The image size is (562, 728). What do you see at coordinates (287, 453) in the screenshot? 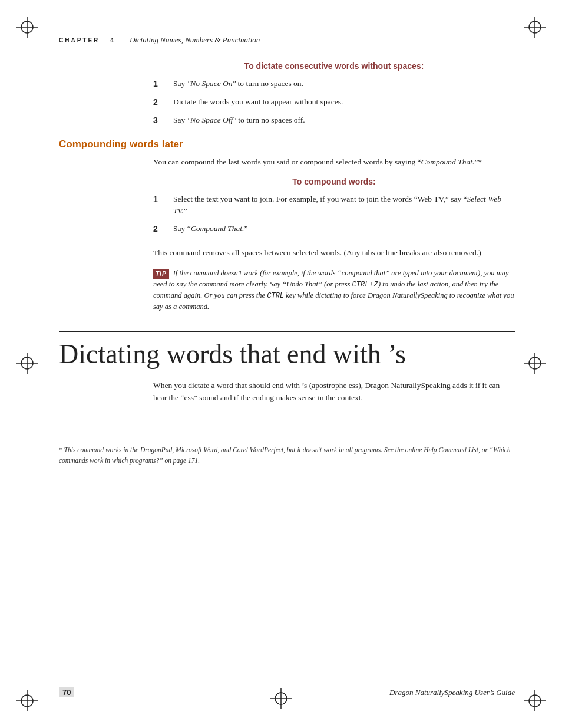
I see `footnote: * This command works in the DragonPad, M…` at bounding box center [287, 453].